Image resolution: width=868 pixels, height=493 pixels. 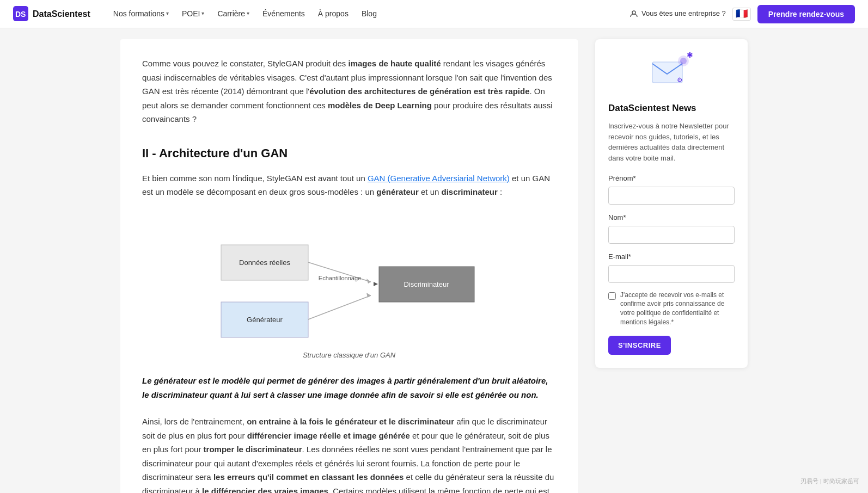 I want to click on section2-paragraph: Et bien comme son nom l'indique, StyleGA…, so click(x=349, y=185).